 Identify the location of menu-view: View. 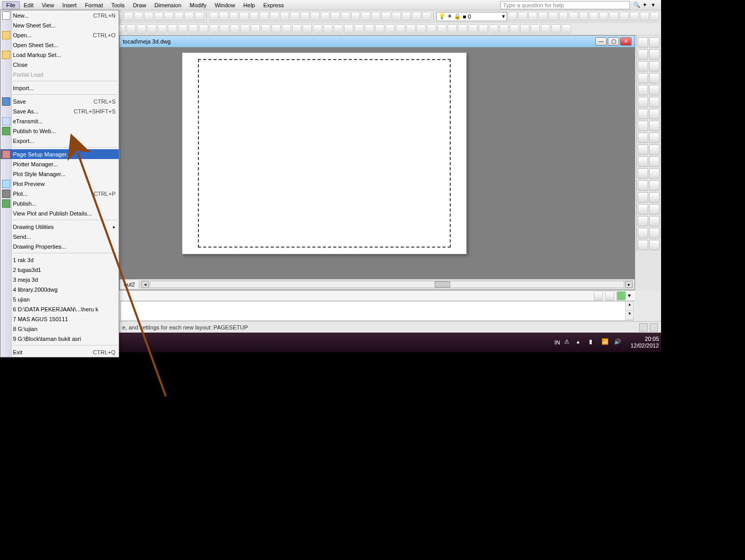
(48, 5).